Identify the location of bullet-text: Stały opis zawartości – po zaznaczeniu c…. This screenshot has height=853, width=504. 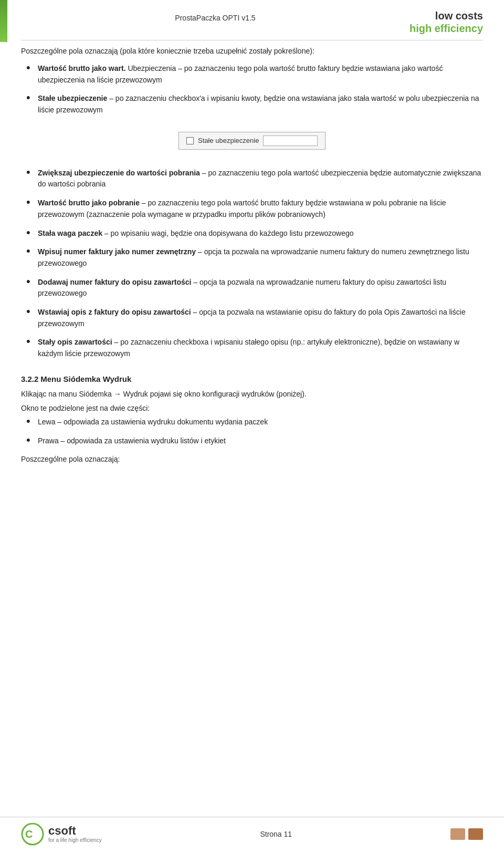
(260, 348).